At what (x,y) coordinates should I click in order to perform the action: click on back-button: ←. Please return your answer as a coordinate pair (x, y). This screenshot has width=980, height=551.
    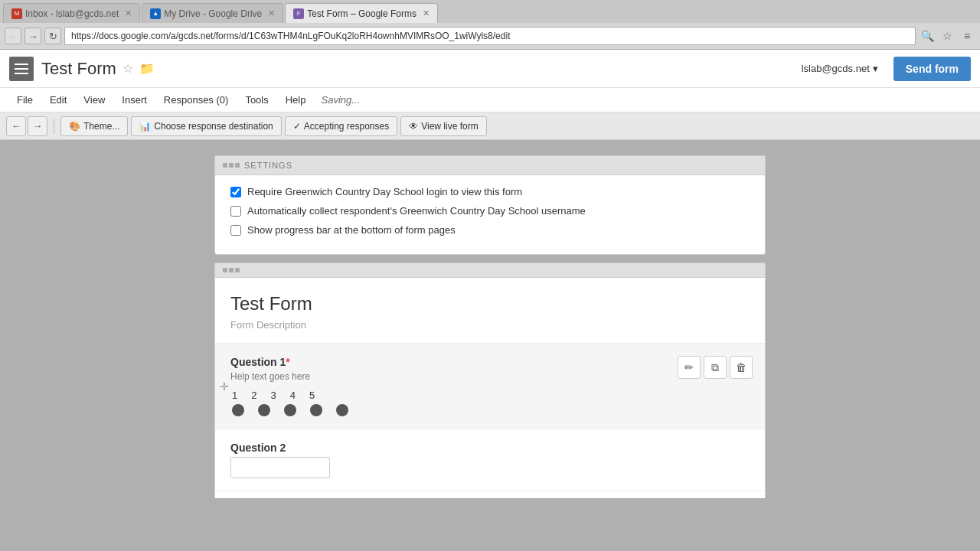
    Looking at the image, I should click on (13, 36).